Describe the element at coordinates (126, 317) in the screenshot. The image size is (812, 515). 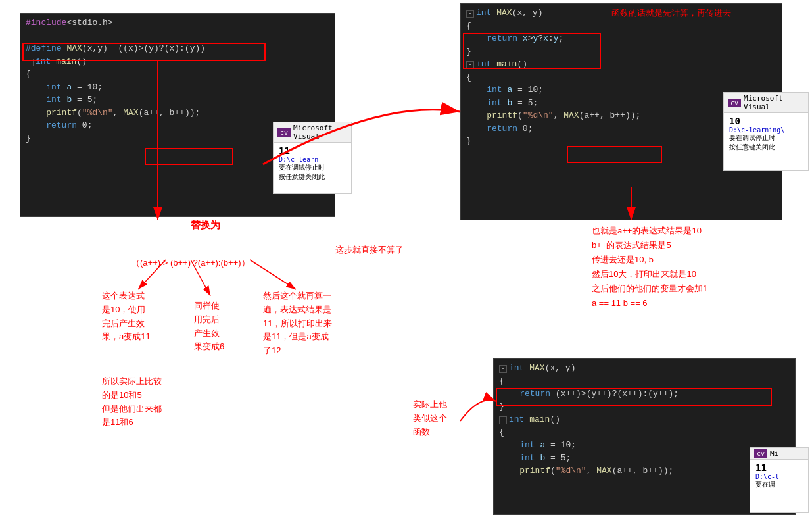
I see `annotation-expr-10: 这个表达式 是10，使用 完后产生效 果，a变成11` at that location.